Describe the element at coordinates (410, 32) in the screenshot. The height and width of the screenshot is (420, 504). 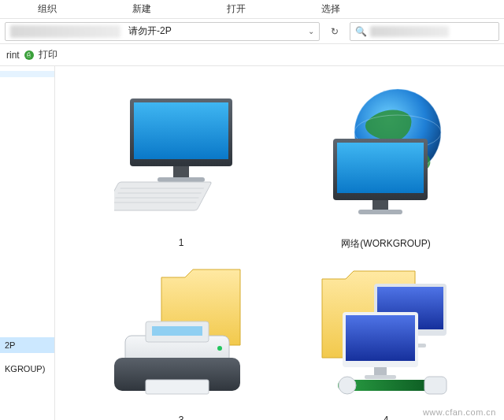
I see `search-obscured` at that location.